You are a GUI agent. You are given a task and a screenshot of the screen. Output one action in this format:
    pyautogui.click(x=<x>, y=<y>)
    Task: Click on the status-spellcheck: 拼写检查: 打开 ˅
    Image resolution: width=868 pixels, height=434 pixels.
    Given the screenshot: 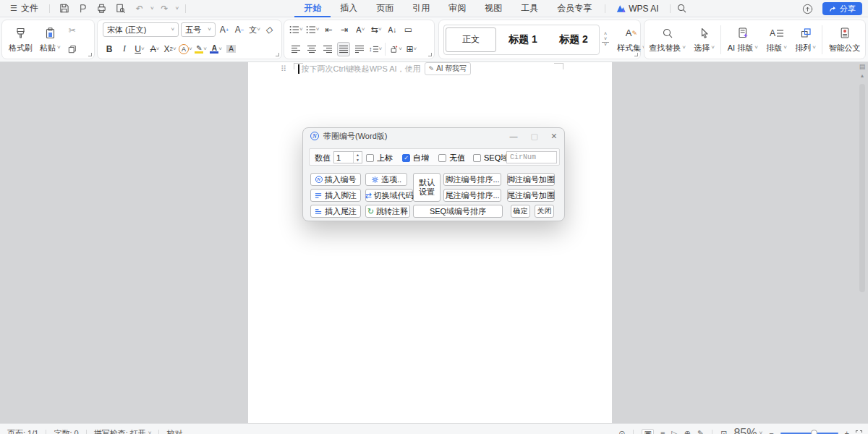 What is the action you would take?
    pyautogui.click(x=123, y=431)
    